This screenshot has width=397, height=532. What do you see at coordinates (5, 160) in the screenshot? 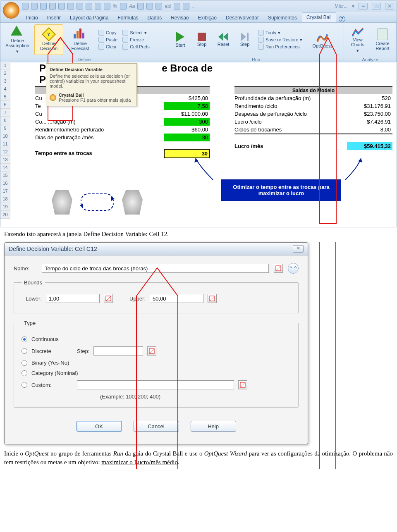
I see `row-header: 13` at bounding box center [5, 160].